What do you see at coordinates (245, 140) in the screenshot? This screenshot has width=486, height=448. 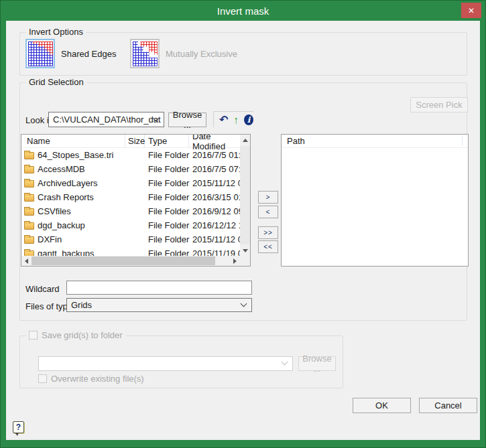 I see `scroll-up-icon` at bounding box center [245, 140].